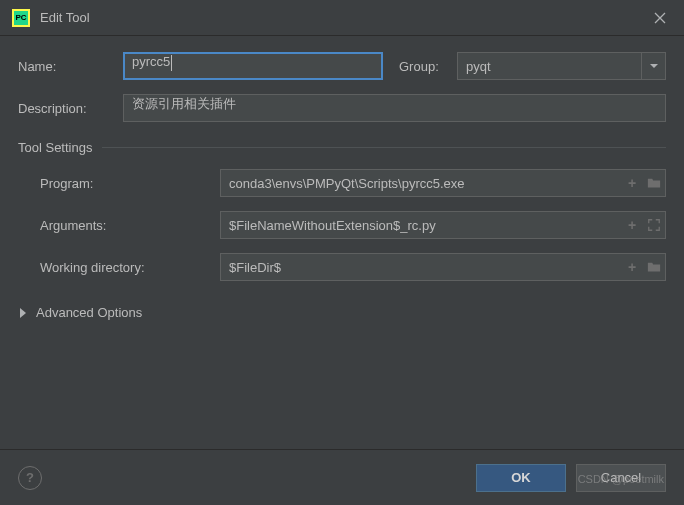 The image size is (684, 505). I want to click on titlebar: PC Edit Tool, so click(342, 18).